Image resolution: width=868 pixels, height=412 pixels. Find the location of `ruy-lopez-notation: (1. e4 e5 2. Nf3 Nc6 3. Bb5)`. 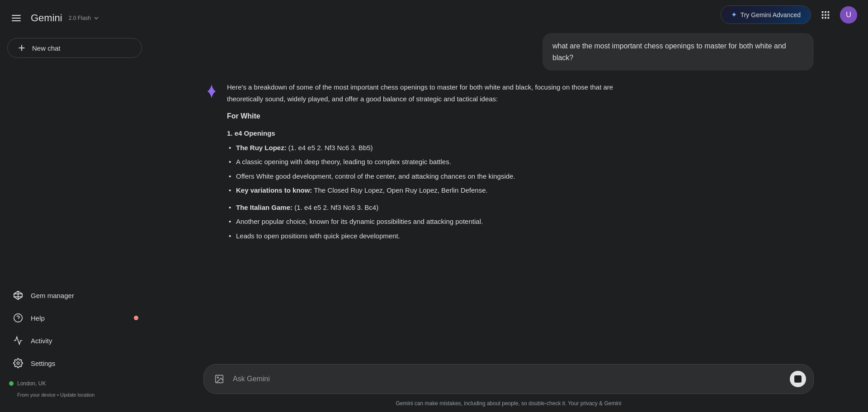

ruy-lopez-notation: (1. e4 e5 2. Nf3 Nc6 3. Bb5) is located at coordinates (331, 147).